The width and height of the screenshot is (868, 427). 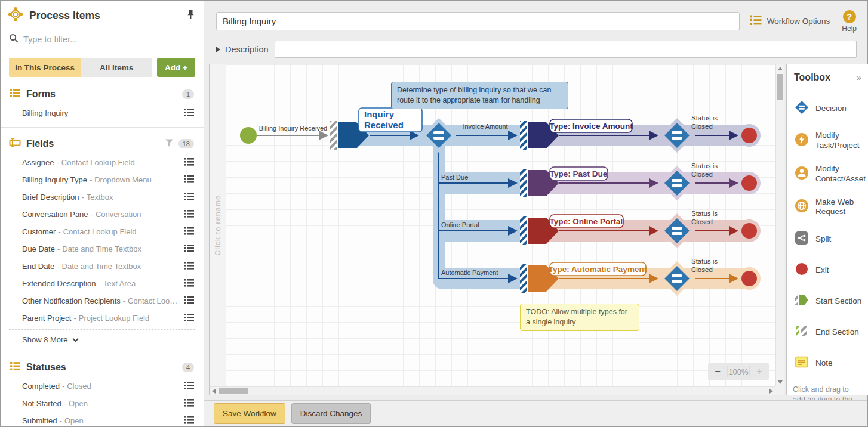 What do you see at coordinates (102, 215) in the screenshot?
I see `field-row: Conversation Pane-Conversation` at bounding box center [102, 215].